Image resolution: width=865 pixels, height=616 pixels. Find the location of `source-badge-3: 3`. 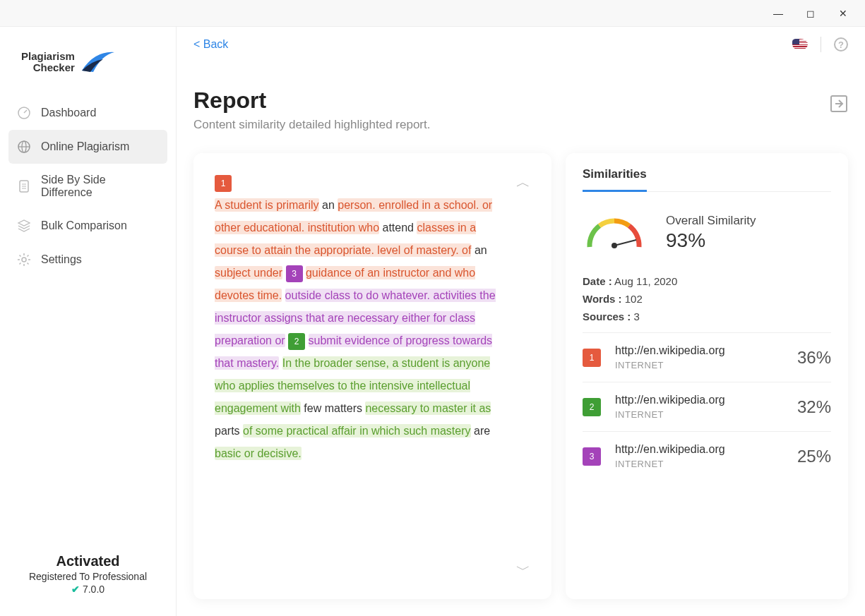

source-badge-3: 3 is located at coordinates (294, 274).